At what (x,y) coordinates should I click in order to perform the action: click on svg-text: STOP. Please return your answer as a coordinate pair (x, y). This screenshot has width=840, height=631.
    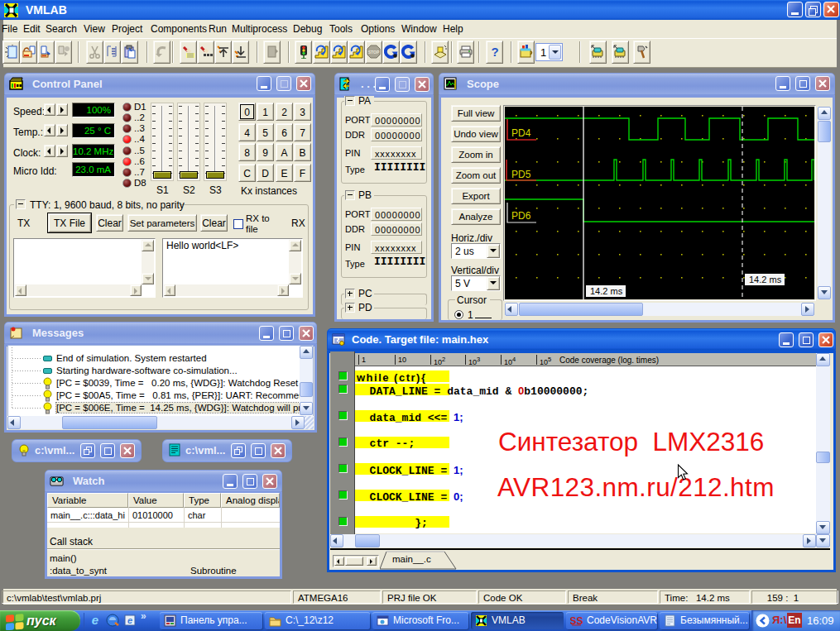
    Looking at the image, I should click on (374, 52).